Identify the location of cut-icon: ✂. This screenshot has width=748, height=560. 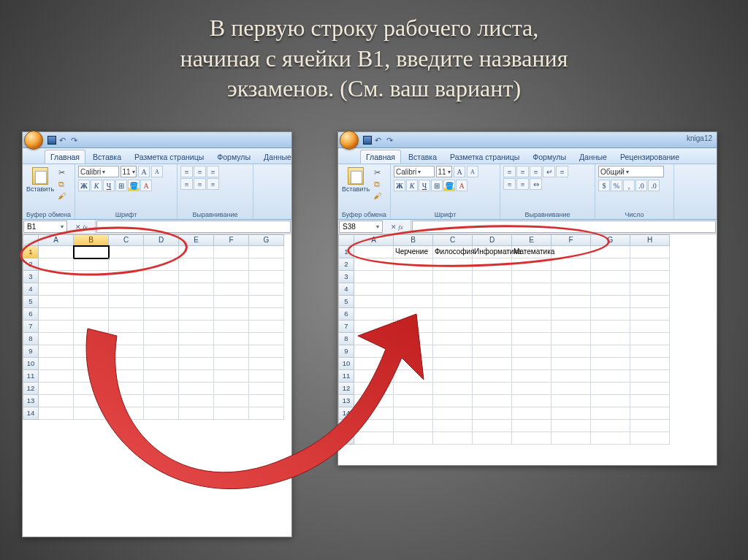
(377, 172).